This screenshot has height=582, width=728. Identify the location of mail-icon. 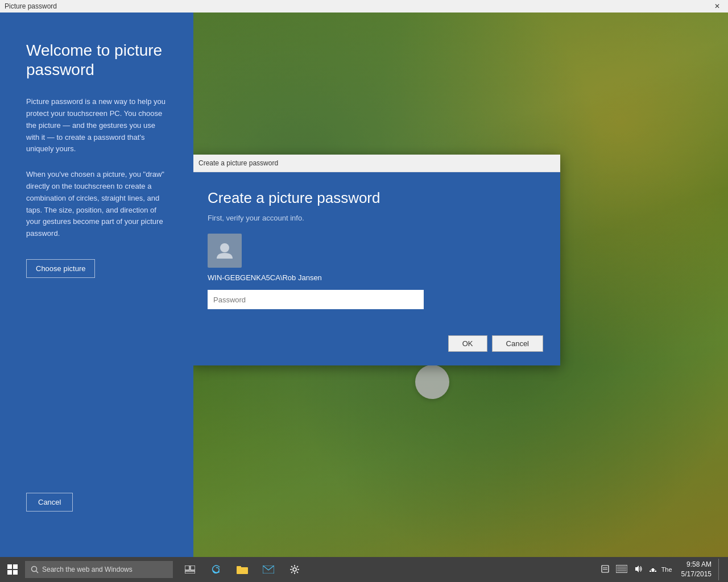
(268, 569).